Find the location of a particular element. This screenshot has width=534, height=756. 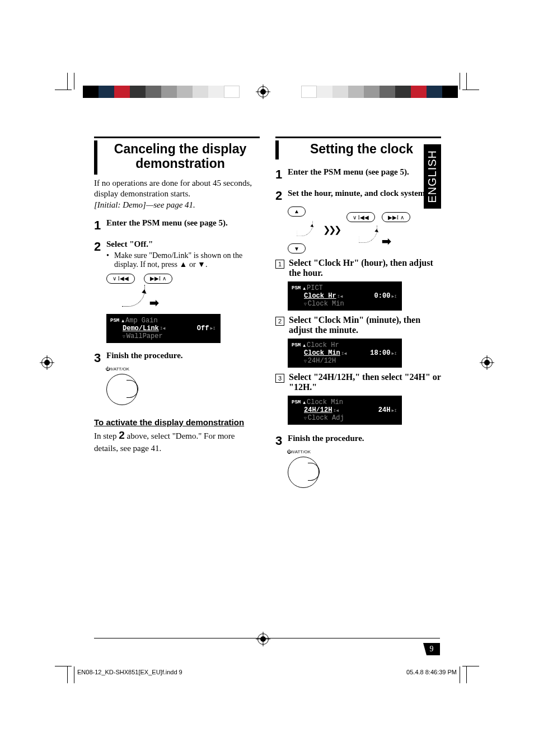

section-heading: Canceling the display demonstration is located at coordinates (180, 158).